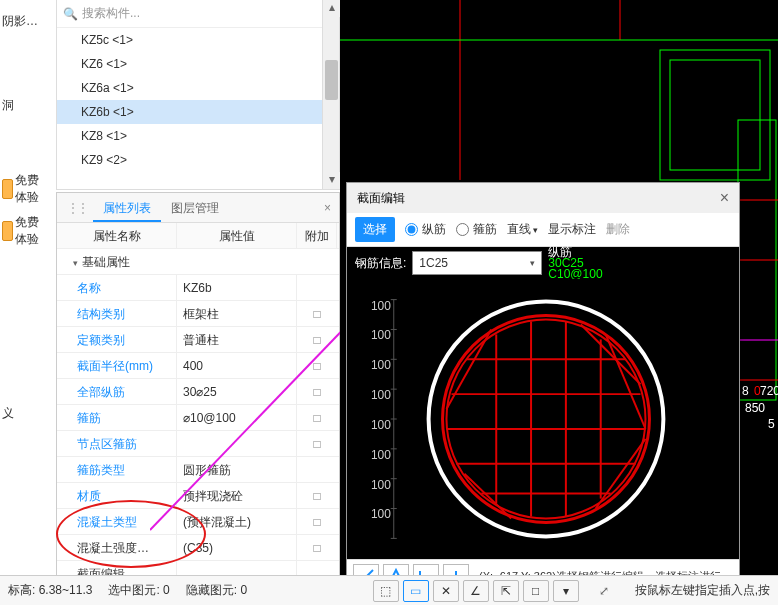 The width and height of the screenshot is (778, 605). Describe the element at coordinates (24, 105) in the screenshot. I see `left-frag-3: 洞` at that location.